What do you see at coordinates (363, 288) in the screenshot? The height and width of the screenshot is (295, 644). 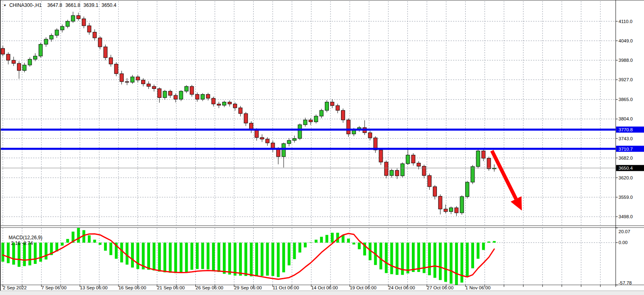 I see `time-tick-label: 19 Oct 06:00` at bounding box center [363, 288].